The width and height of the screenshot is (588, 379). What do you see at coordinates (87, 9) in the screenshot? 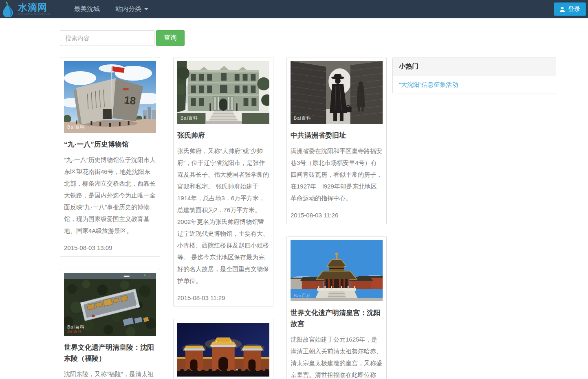
I see `nav-item-beautiful-city: 最美沈城` at bounding box center [87, 9].